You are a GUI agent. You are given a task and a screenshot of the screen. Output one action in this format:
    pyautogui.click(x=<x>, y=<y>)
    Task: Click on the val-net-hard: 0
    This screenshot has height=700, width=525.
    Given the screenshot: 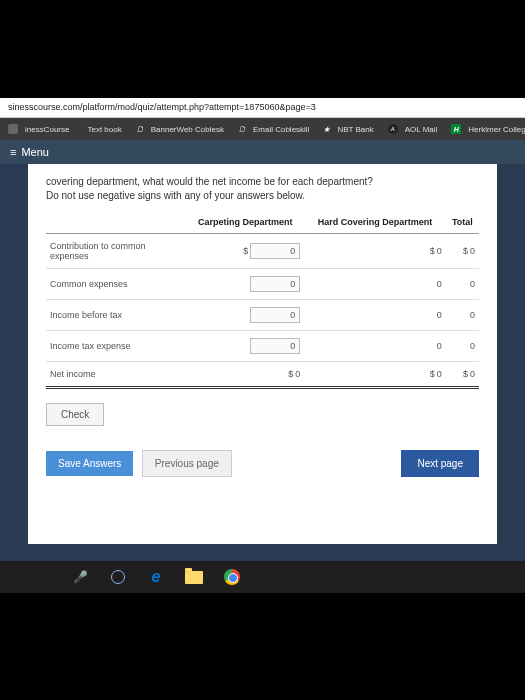 What is the action you would take?
    pyautogui.click(x=440, y=374)
    